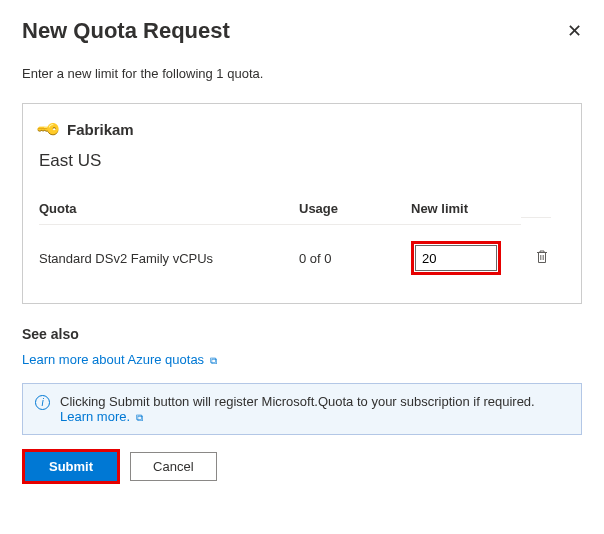  I want to click on submit-button: Submit, so click(71, 466).